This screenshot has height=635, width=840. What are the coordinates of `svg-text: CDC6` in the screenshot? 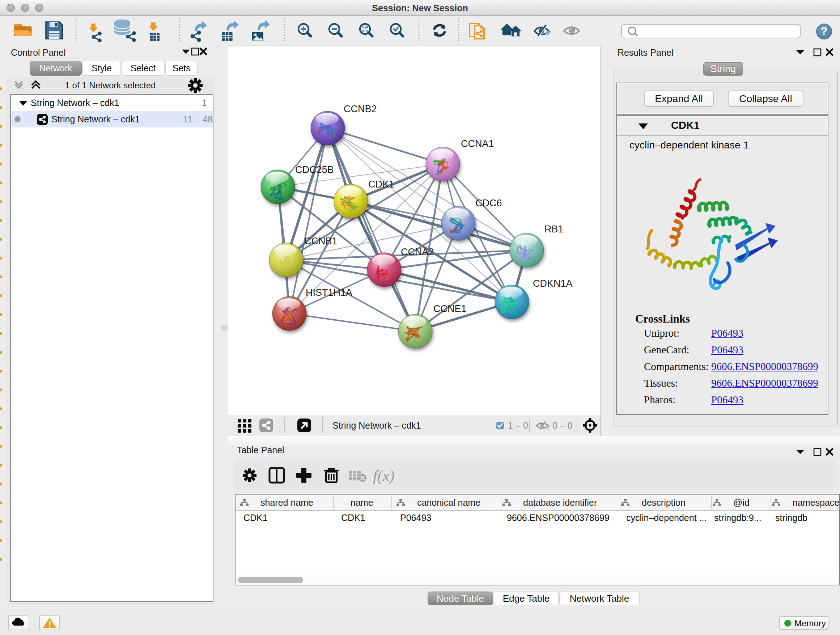 It's located at (489, 203).